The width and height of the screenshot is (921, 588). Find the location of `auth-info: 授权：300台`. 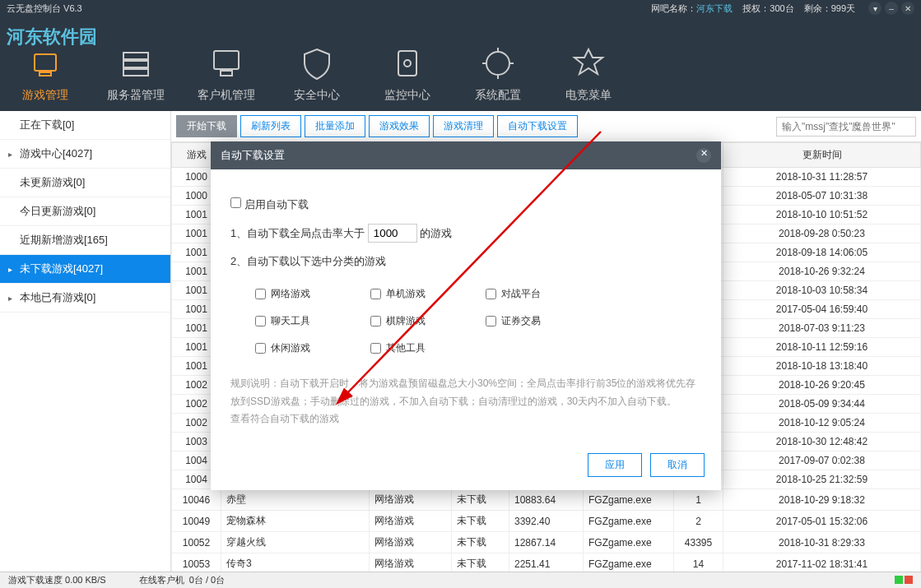

auth-info: 授权：300台 is located at coordinates (768, 8).